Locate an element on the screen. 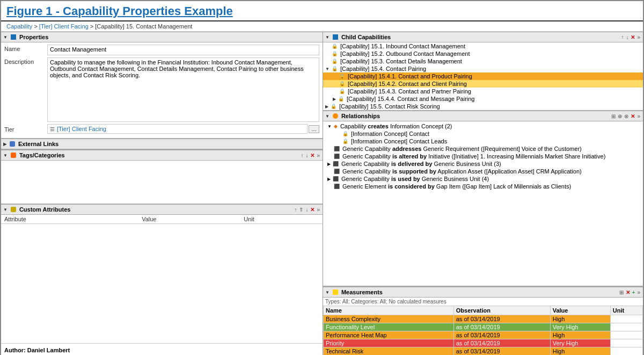  properties-content: Name Contact Management Description Capa… is located at coordinates (162, 90).